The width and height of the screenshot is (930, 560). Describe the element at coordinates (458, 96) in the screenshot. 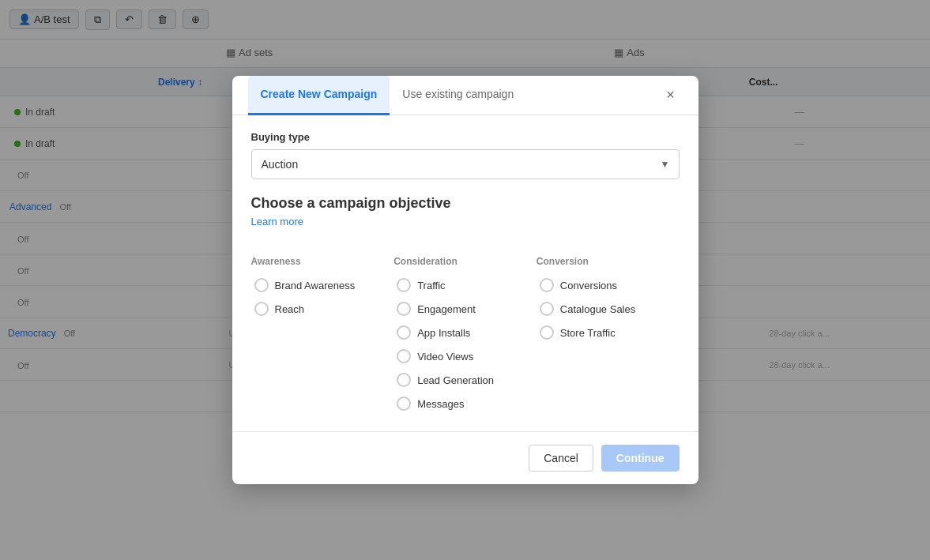

I see `tab-use-existing-campaign: Use existing campaign` at that location.